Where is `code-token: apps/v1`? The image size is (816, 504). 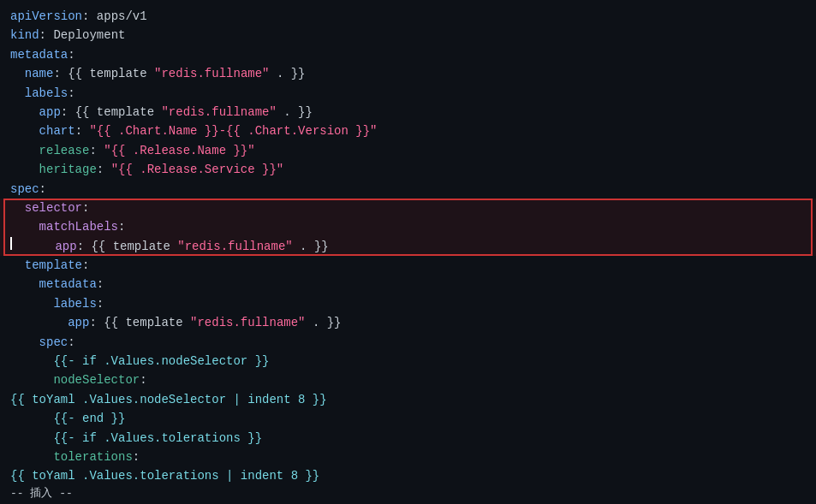 code-token: apps/v1 is located at coordinates (122, 16).